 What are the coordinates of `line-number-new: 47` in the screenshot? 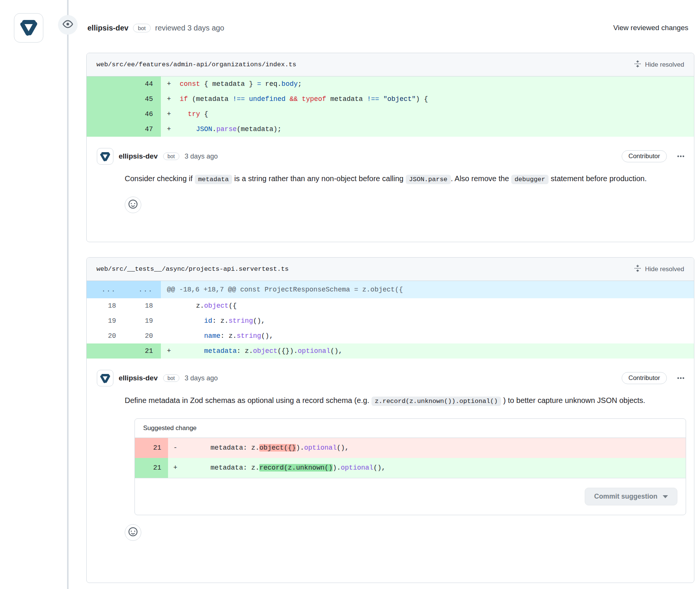 It's located at (142, 129).